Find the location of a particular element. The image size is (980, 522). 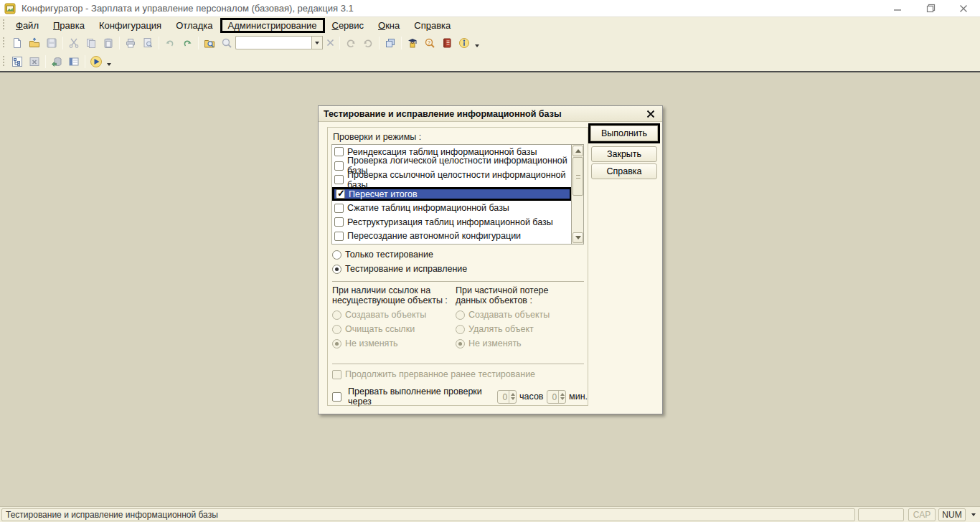

undo-button is located at coordinates (170, 43).